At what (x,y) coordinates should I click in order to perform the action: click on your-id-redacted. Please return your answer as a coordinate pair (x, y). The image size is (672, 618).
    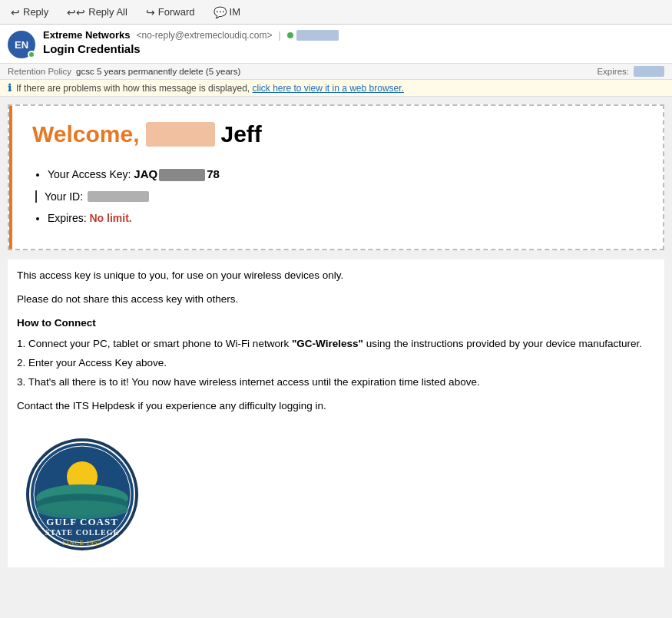
    Looking at the image, I should click on (118, 197).